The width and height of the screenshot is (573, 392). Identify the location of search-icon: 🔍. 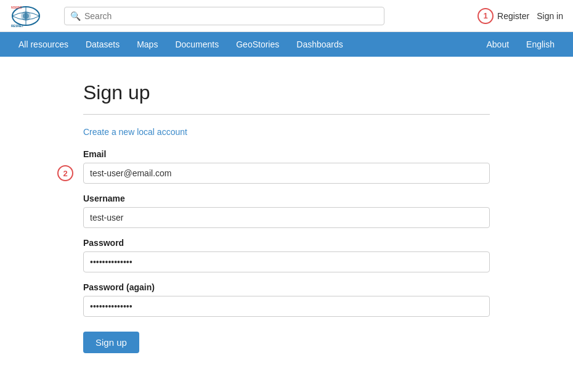
(75, 16).